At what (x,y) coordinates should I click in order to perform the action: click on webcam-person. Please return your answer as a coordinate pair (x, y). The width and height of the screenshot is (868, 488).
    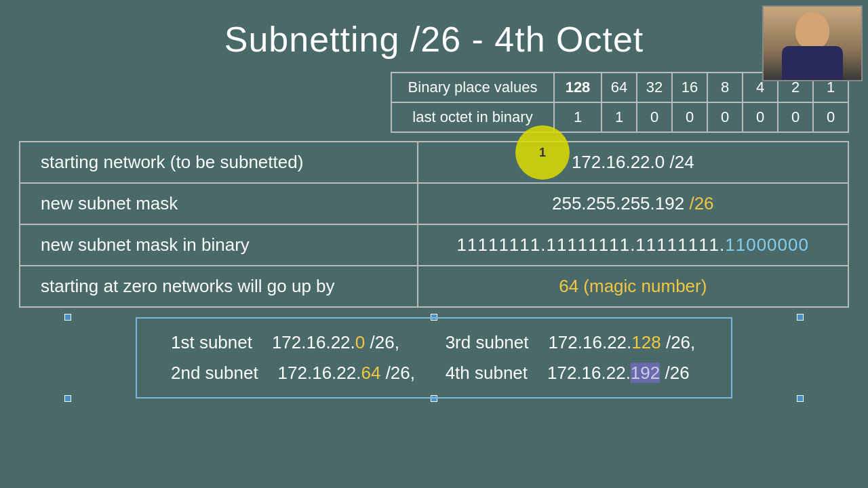
    Looking at the image, I should click on (812, 43).